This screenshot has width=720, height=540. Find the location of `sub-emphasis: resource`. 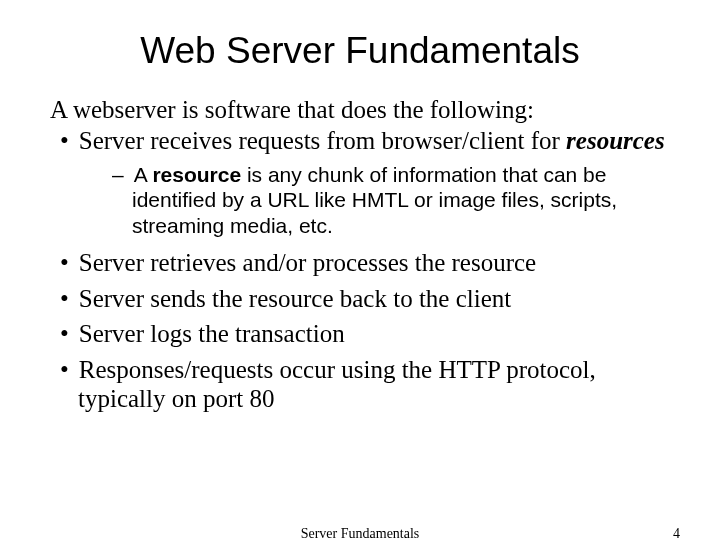

sub-emphasis: resource is located at coordinates (196, 174).